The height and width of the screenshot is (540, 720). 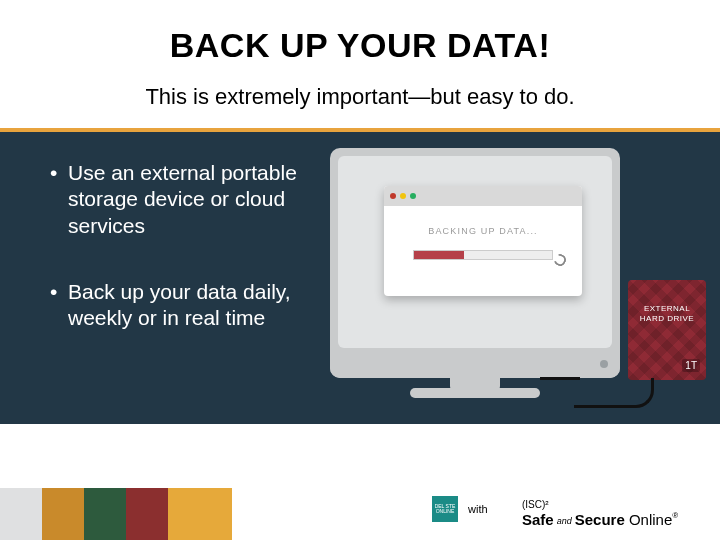 What do you see at coordinates (691, 366) in the screenshot?
I see `drive-capacity: 1T` at bounding box center [691, 366].